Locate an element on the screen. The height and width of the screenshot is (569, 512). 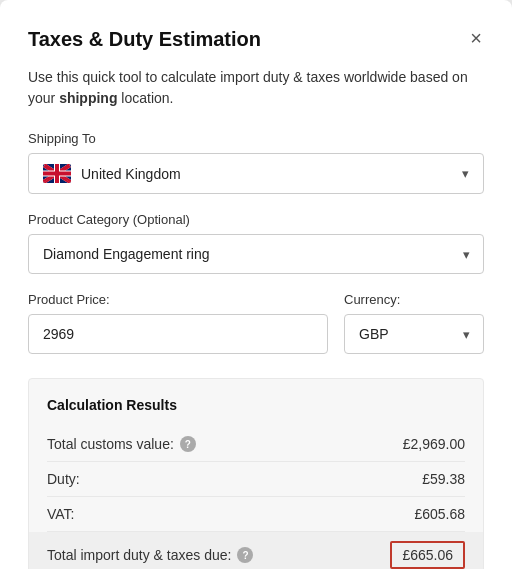
vat-text: VAT: is located at coordinates (61, 514).